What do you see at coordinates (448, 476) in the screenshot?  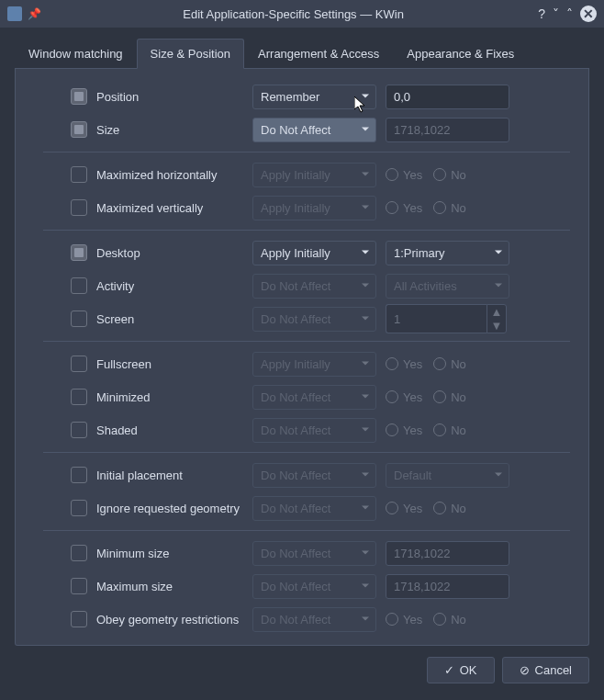 I see `initplace-value-select: Default` at bounding box center [448, 476].